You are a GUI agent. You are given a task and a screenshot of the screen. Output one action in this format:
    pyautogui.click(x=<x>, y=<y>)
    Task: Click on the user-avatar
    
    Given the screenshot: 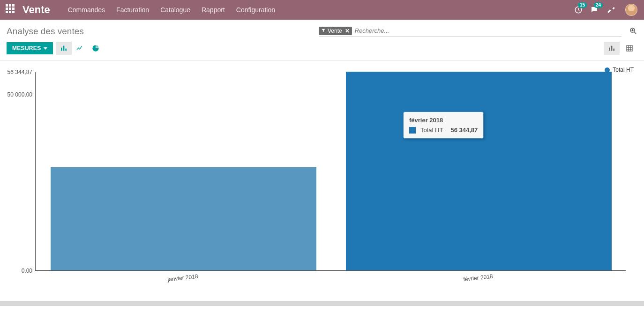 What is the action you would take?
    pyautogui.click(x=631, y=10)
    